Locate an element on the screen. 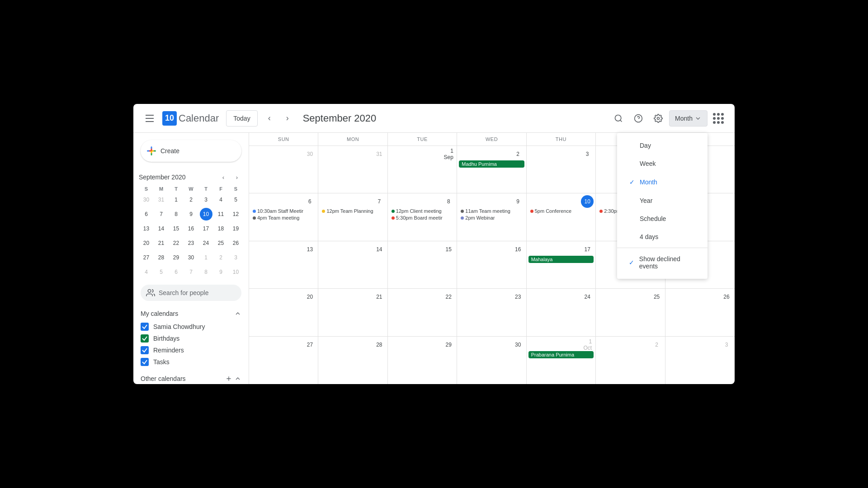 The image size is (868, 488). mini-day-24: 24 is located at coordinates (206, 243).